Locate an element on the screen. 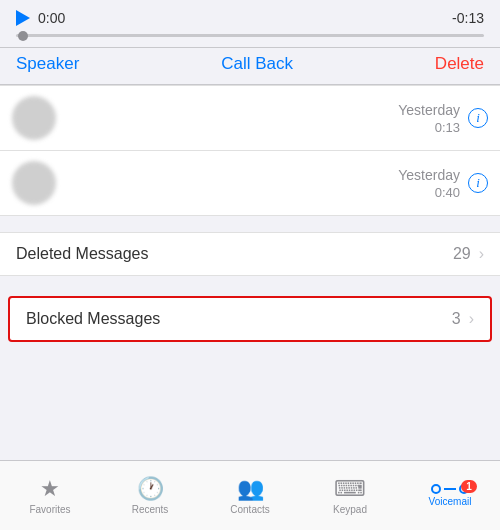  contacts-label: Contacts is located at coordinates (250, 510).